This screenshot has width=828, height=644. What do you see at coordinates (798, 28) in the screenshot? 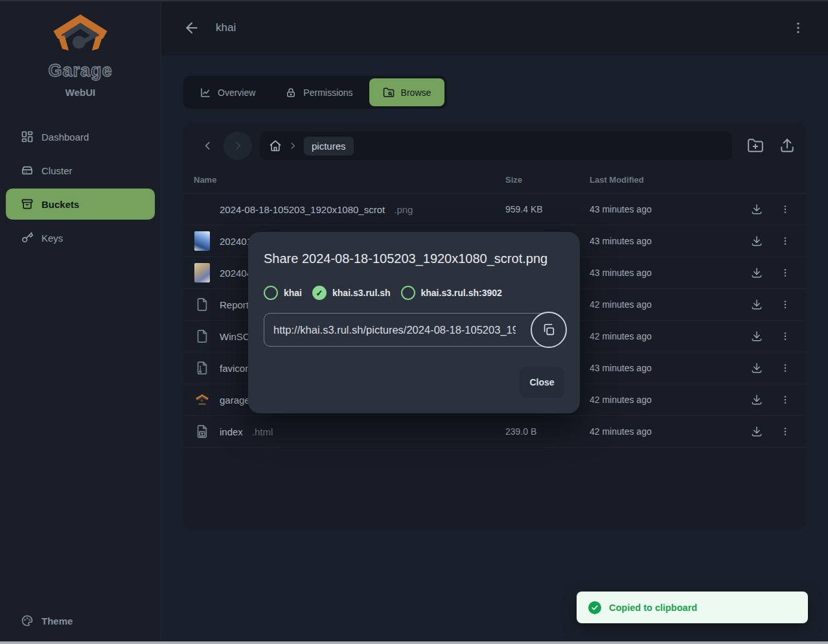
I see `header-kebab-menu` at bounding box center [798, 28].